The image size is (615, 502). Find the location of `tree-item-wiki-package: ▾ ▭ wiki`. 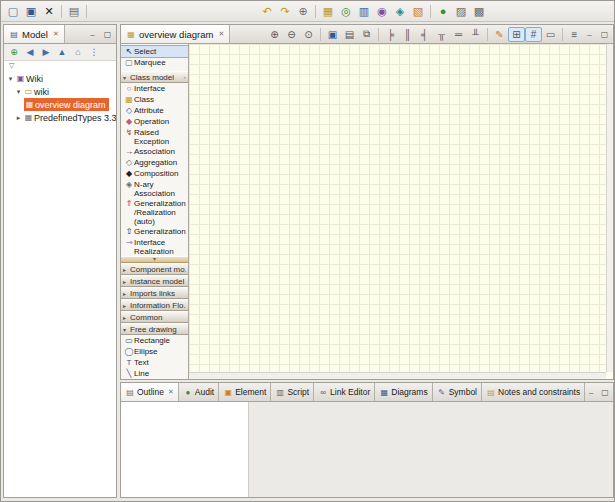

tree-item-wiki-package: ▾ ▭ wiki is located at coordinates (60, 92).